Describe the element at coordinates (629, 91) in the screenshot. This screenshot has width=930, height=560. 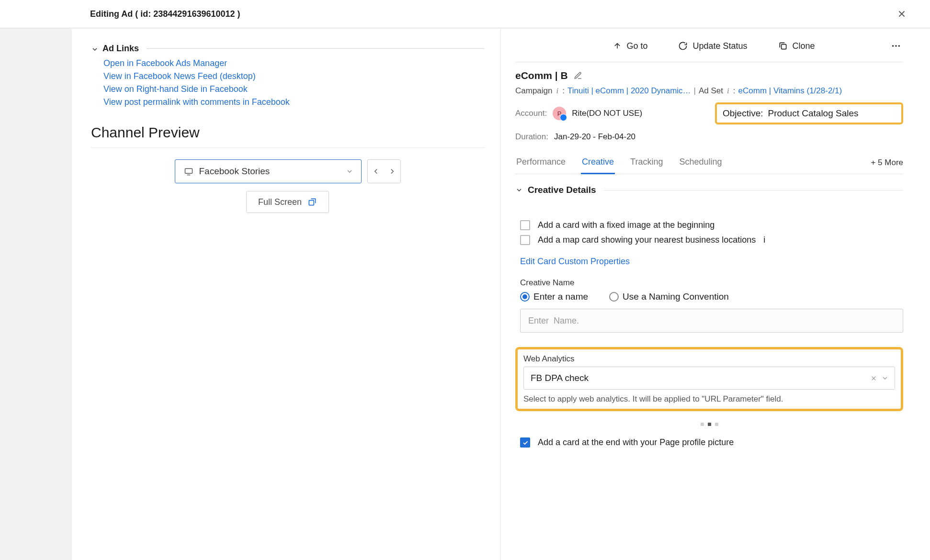
I see `campaign-link: Tinuiti | eComm | 2020 Dynamic…` at that location.